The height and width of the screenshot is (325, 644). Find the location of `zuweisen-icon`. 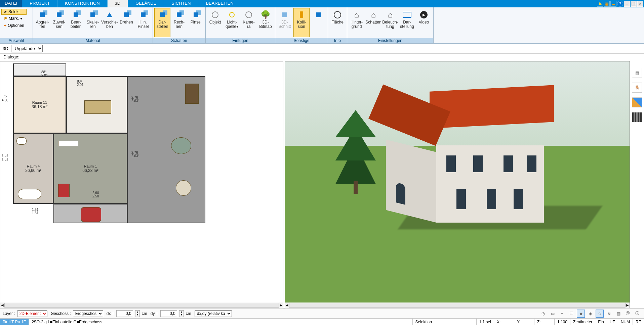

zuweisen-icon is located at coordinates (59, 15).